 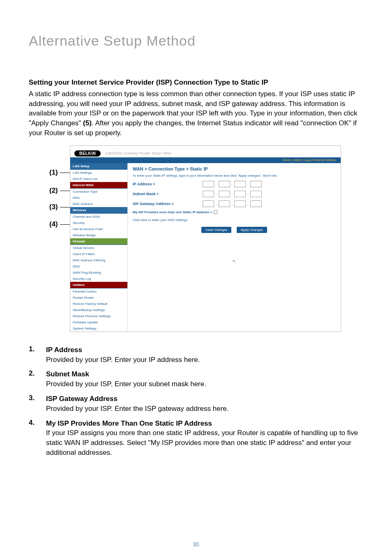 What do you see at coordinates (99, 223) in the screenshot?
I see `sidebar-item-security: Security` at bounding box center [99, 223].